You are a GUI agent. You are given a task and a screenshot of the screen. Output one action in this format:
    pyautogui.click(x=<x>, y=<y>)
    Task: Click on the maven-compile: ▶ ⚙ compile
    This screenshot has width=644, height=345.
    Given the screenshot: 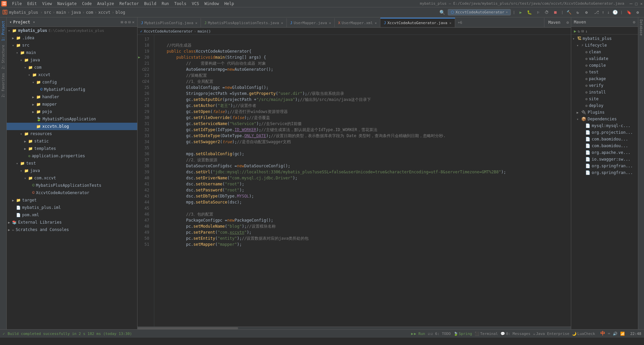 What is the action you would take?
    pyautogui.click(x=604, y=65)
    